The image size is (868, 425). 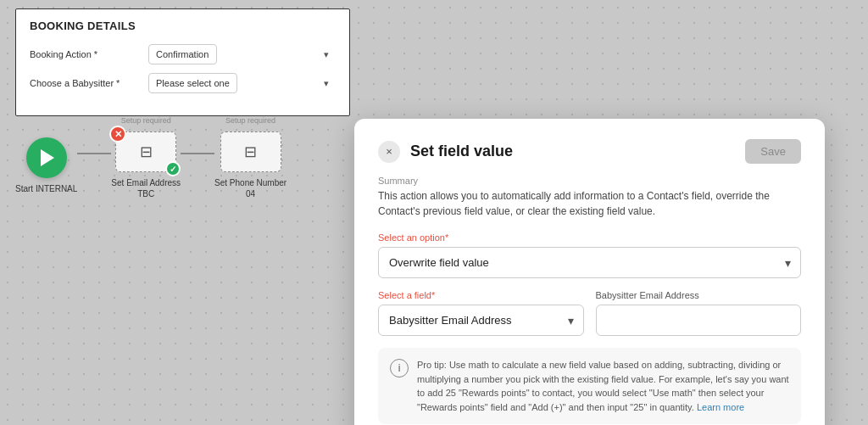 What do you see at coordinates (578, 151) in the screenshot?
I see `modal-title: Set field value` at bounding box center [578, 151].